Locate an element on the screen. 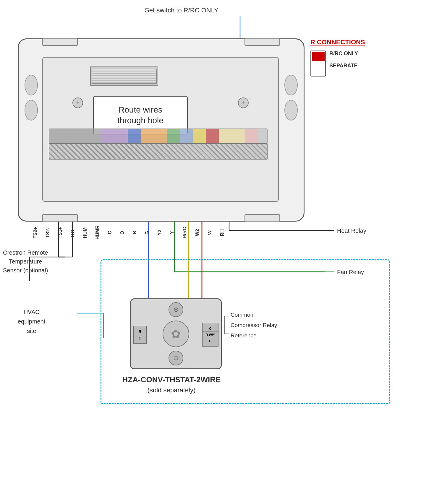 Image resolution: width=434 pixels, height=504 pixels. screw-right: + is located at coordinates (243, 103).